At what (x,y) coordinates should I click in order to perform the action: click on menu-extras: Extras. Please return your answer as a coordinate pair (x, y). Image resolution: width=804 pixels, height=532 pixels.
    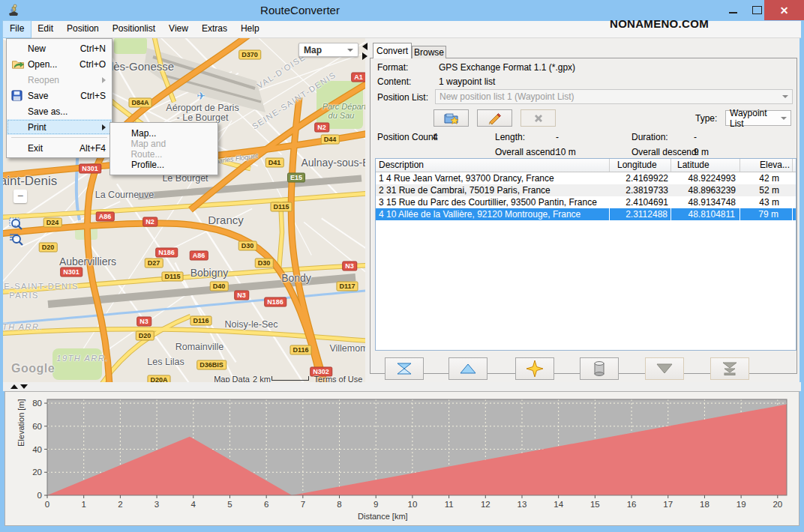
    Looking at the image, I should click on (214, 29).